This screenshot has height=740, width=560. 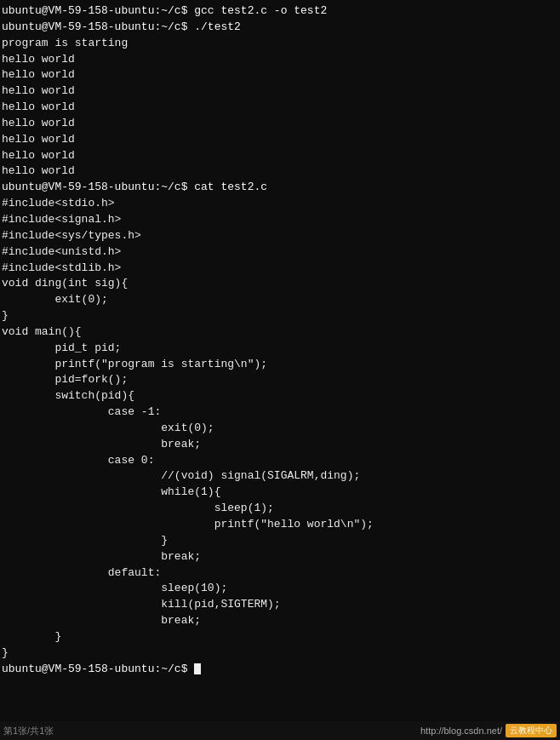 What do you see at coordinates (280, 220) in the screenshot?
I see `terminal-line: #include<signal.h>` at bounding box center [280, 220].